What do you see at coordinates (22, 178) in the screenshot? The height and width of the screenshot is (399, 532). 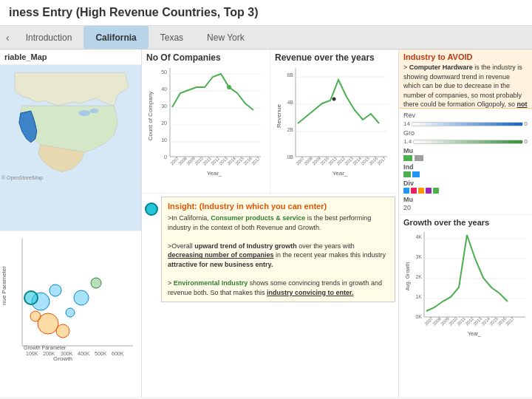 I see `svg-text: © OpenStreetMap` at bounding box center [22, 178].